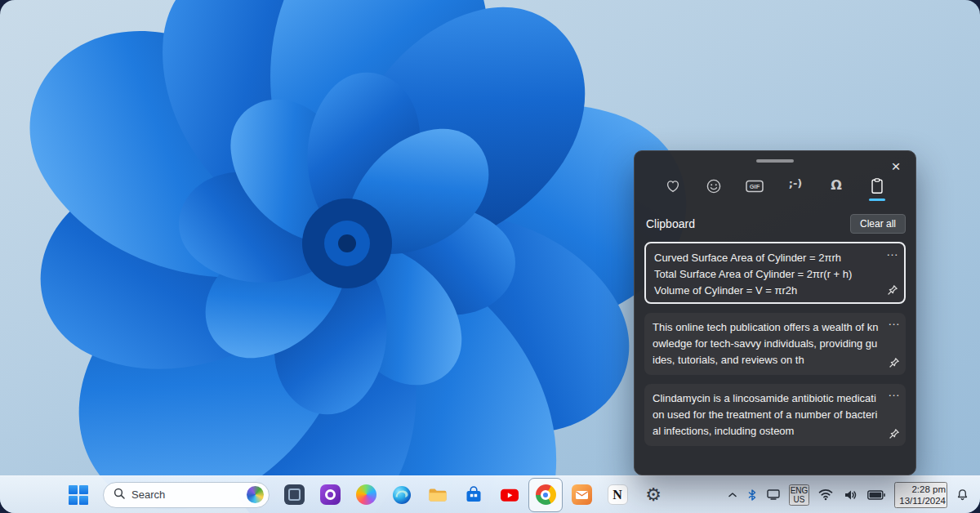 The height and width of the screenshot is (513, 980). What do you see at coordinates (878, 224) in the screenshot?
I see `clear-all-button: Clear all` at bounding box center [878, 224].